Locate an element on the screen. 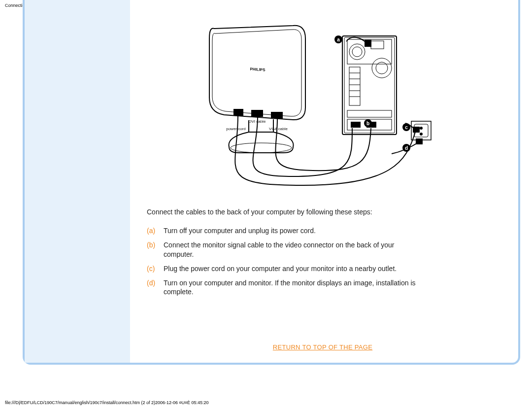 This screenshot has height=411, width=532. step-text: Turn on your computer and monitor. If th… is located at coordinates (292, 288).